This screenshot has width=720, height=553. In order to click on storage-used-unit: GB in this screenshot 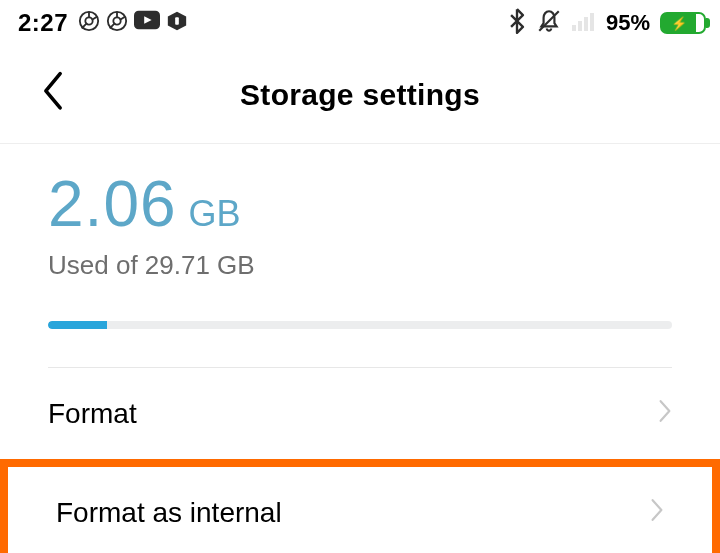, I will do `click(215, 214)`.